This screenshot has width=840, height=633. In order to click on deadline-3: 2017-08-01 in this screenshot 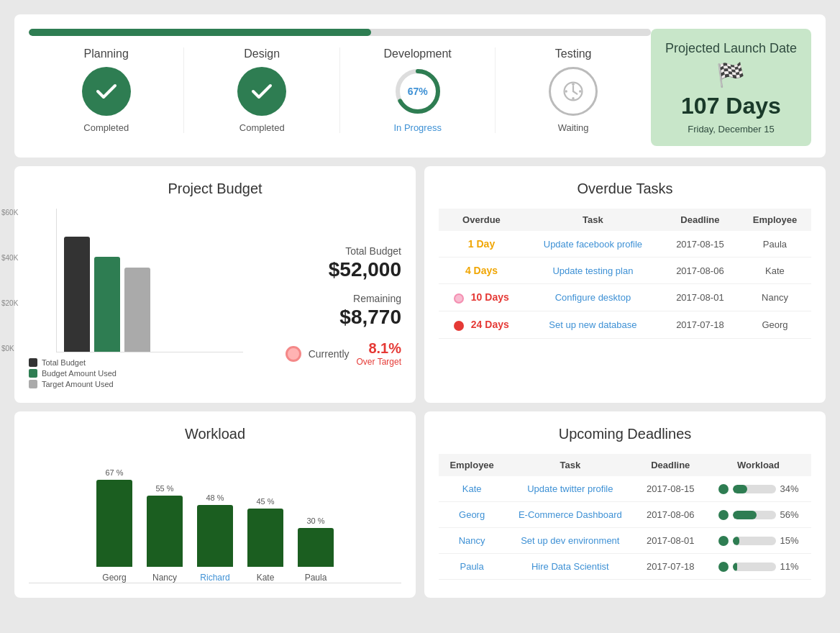, I will do `click(700, 298)`.